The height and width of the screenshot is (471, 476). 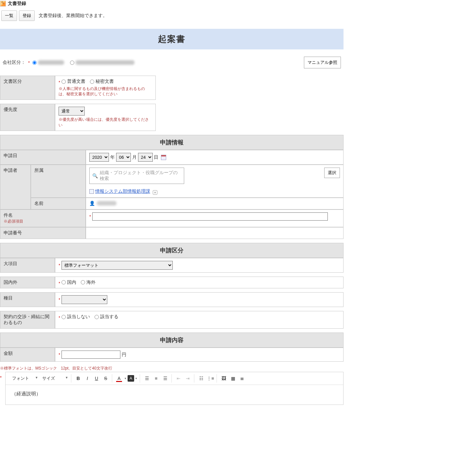 What do you see at coordinates (126, 378) in the screenshot?
I see `font-color-caret: ▾` at bounding box center [126, 378].